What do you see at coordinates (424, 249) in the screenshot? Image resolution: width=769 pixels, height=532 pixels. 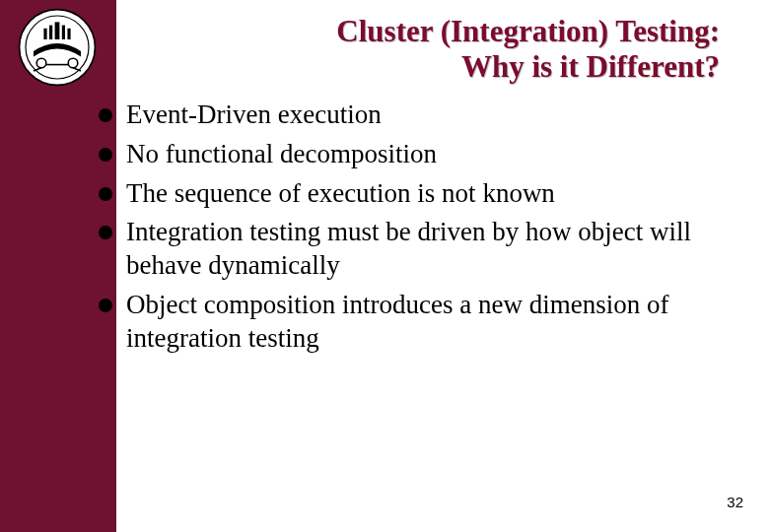 I see `list-item: Integration testing must be driven by ho…` at bounding box center [424, 249].